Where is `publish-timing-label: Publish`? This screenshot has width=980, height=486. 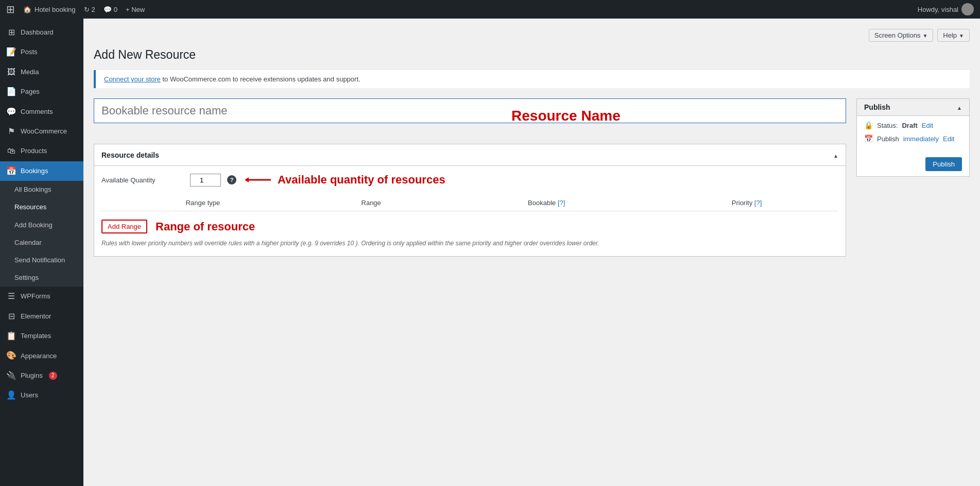
publish-timing-label: Publish is located at coordinates (888, 139).